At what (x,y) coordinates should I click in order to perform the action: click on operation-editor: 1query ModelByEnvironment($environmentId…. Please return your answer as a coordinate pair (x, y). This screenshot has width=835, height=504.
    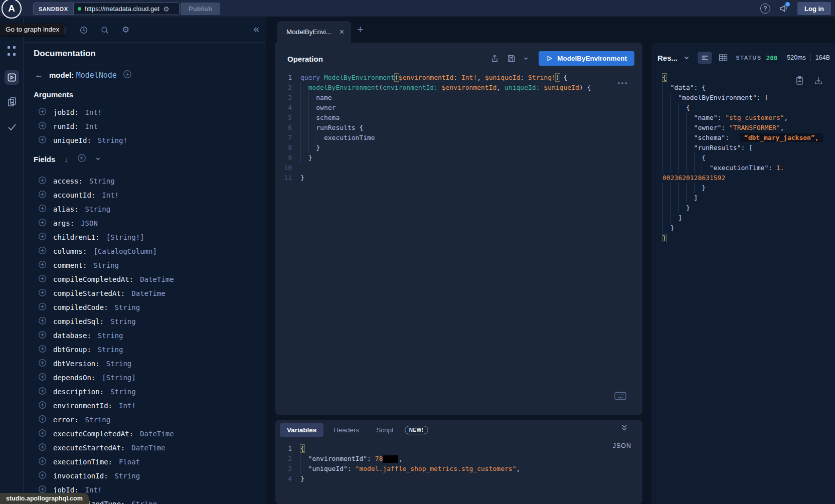
    Looking at the image, I should click on (459, 128).